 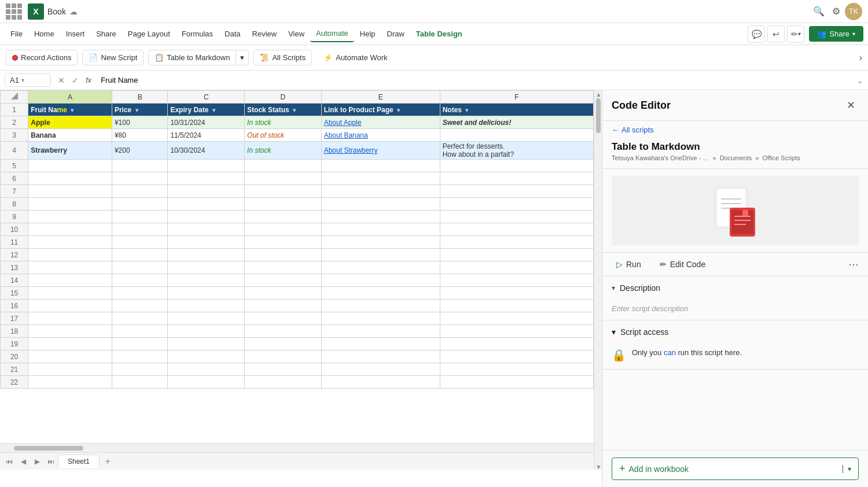 What do you see at coordinates (735, 288) in the screenshot?
I see `description-section-header: ▾ Description` at bounding box center [735, 288].